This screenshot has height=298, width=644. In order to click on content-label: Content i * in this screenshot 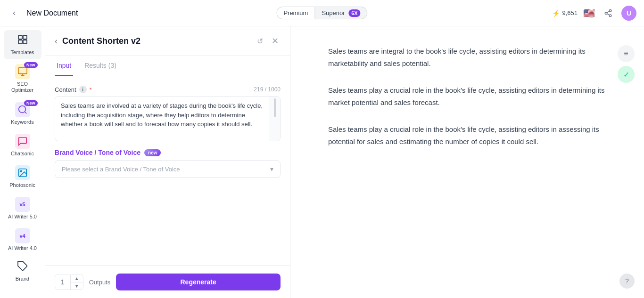, I will do `click(74, 89)`.